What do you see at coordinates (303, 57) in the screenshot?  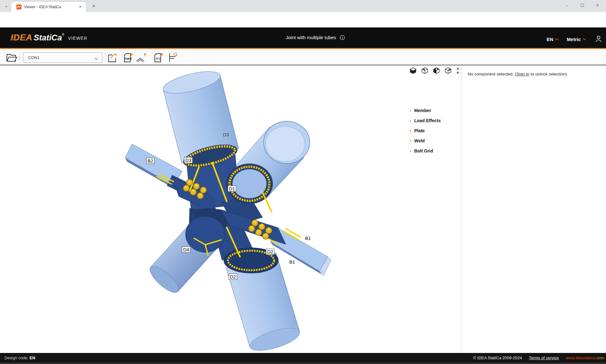 I see `app-toolbar: CON1 DWG IFC` at bounding box center [303, 57].